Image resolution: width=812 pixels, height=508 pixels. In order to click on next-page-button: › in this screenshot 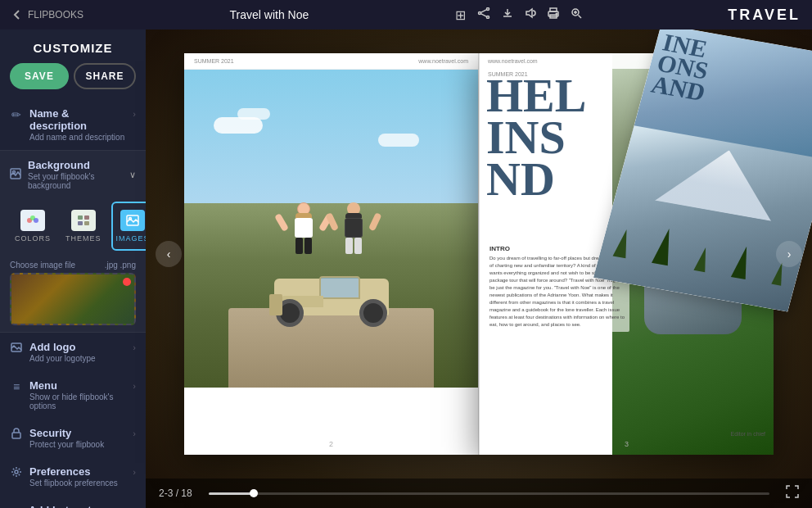, I will do `click(789, 254)`.